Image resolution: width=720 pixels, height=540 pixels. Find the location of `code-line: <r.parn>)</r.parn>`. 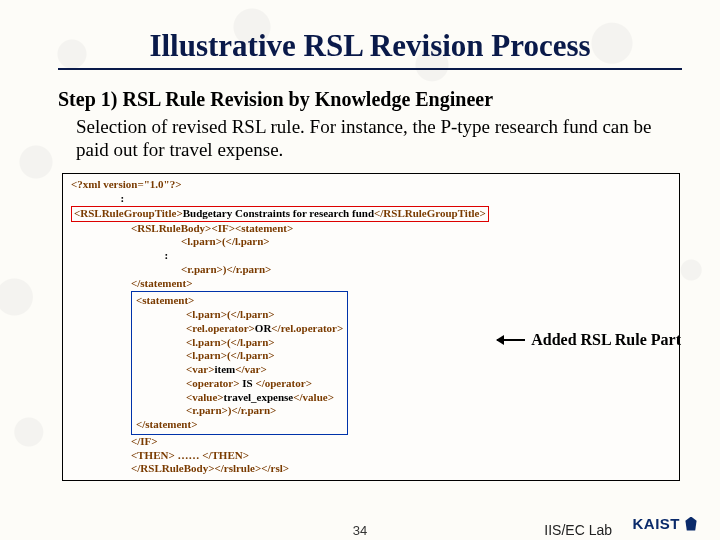

code-line: <r.parn>)</r.parn> is located at coordinates (226, 269).